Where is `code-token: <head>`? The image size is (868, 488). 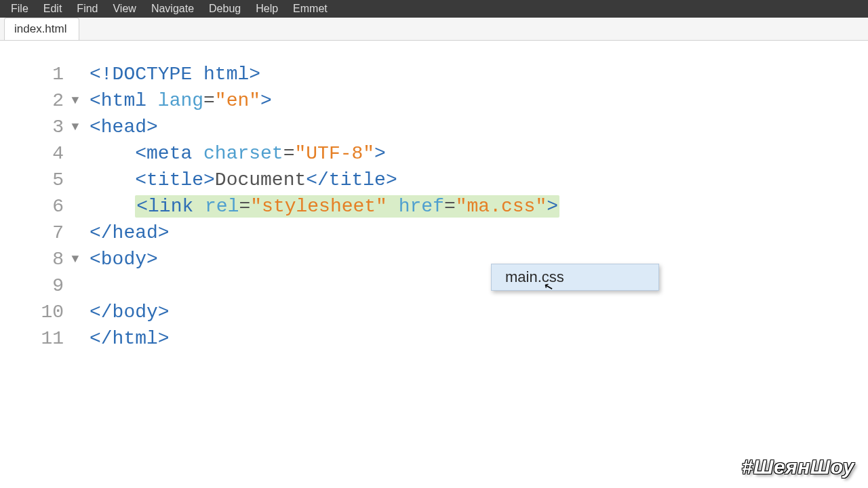 code-token: <head> is located at coordinates (123, 127).